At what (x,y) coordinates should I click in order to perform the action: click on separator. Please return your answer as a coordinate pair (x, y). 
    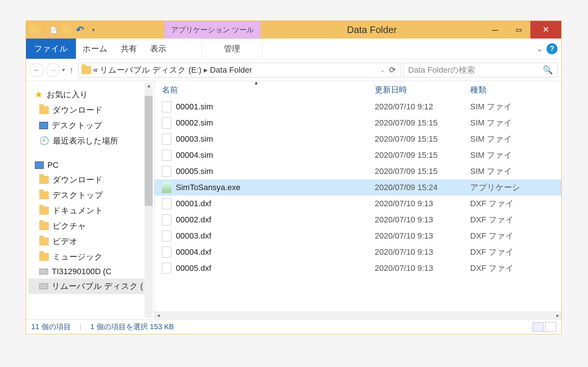
    Looking at the image, I should click on (44, 30).